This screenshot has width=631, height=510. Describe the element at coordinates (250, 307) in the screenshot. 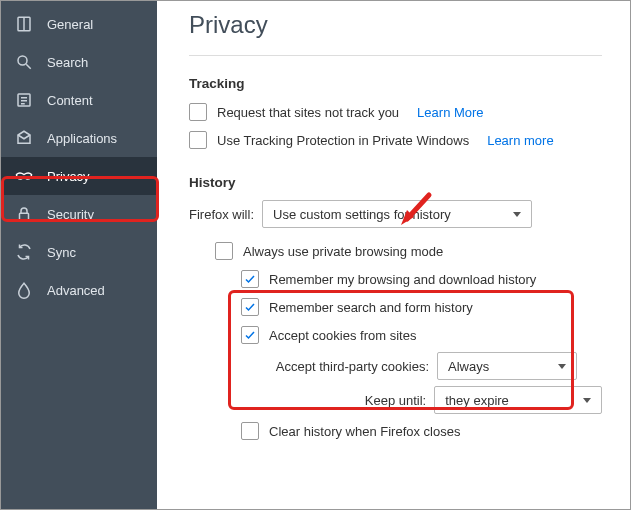

I see `remember-search-checkbox` at that location.